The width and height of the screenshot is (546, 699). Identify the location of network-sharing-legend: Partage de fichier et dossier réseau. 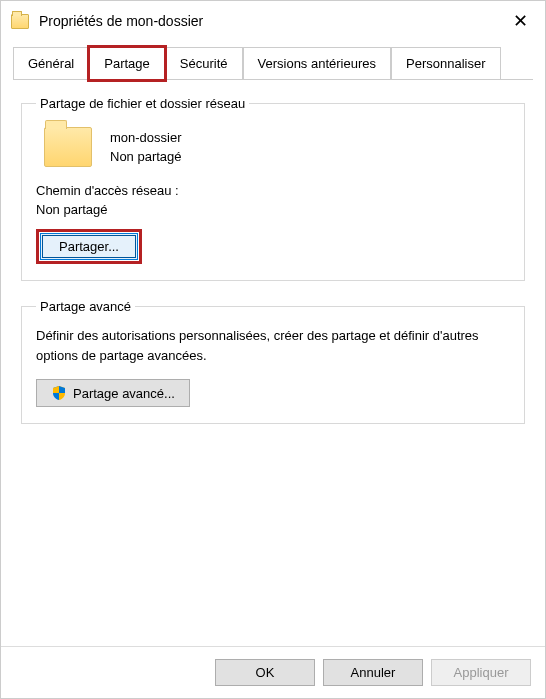
(142, 104).